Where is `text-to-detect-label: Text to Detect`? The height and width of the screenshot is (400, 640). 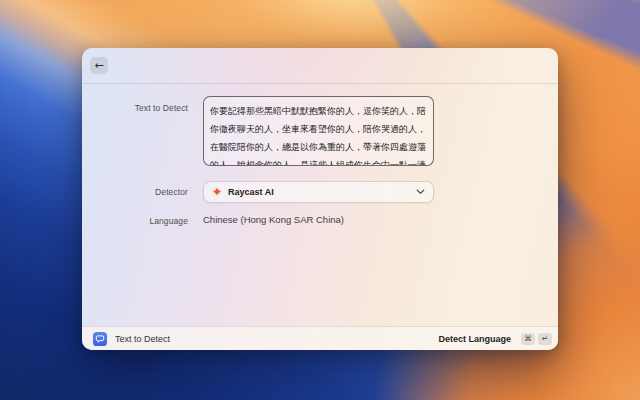
text-to-detect-label: Text to Detect is located at coordinates (135, 108).